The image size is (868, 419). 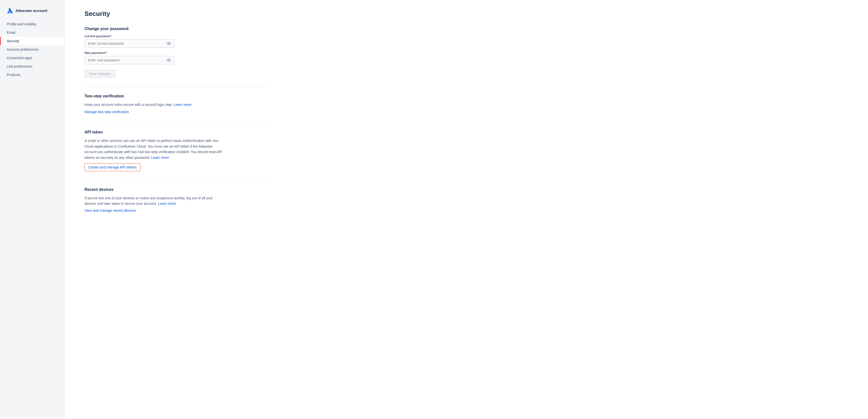 I want to click on new-password-toggle-btn, so click(x=169, y=60).